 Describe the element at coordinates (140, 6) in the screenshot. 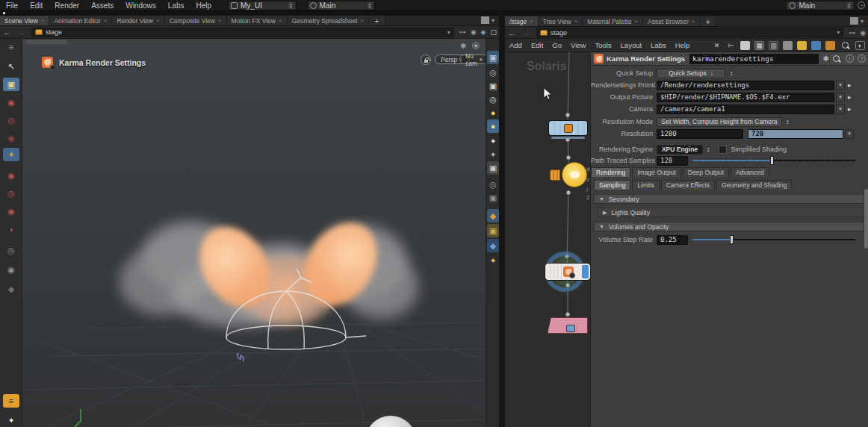

I see `menu-windows: Windows` at that location.